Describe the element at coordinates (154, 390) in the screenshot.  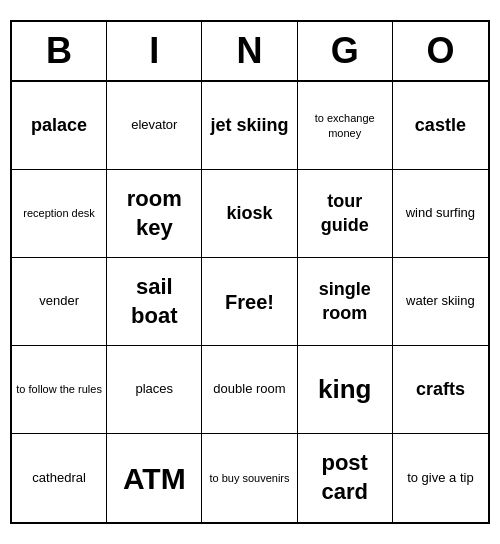
I see `bingo-cell-16: places` at that location.